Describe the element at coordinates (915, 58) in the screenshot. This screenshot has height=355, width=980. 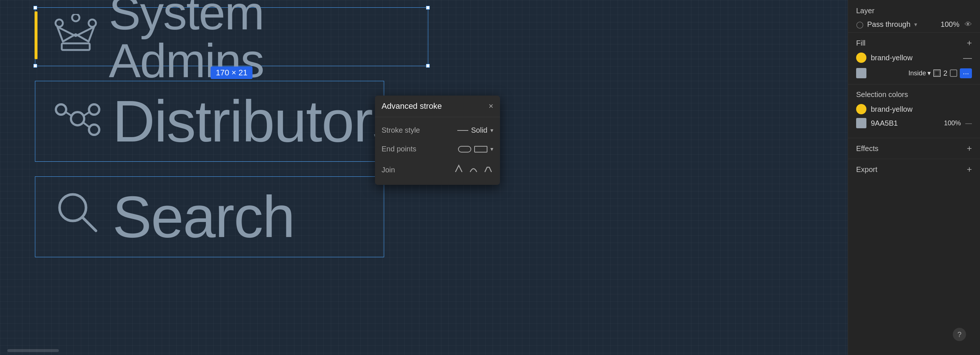
I see `fill-color-name: brand-yellow` at that location.